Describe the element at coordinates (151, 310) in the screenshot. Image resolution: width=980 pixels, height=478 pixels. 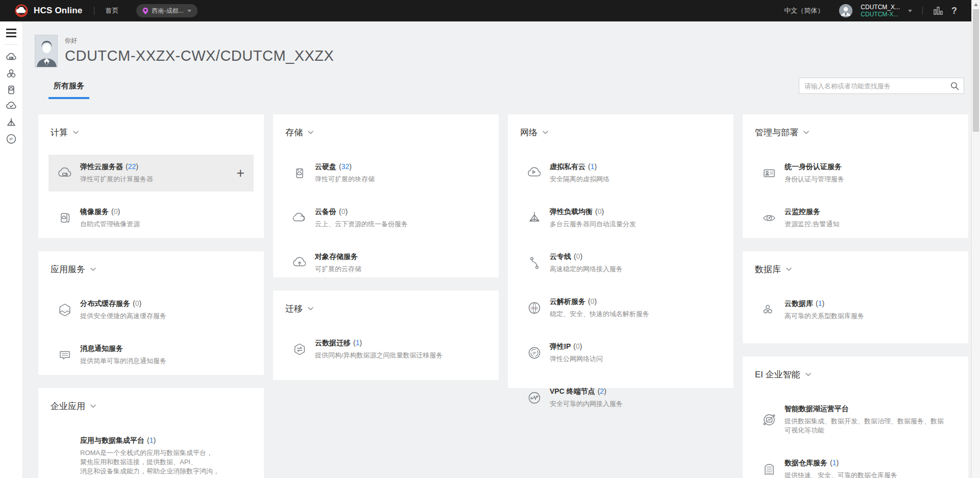
I see `service-item-dcs: 分布式缓存服务 (0) 提供安全便捷的高速缓存服务` at that location.